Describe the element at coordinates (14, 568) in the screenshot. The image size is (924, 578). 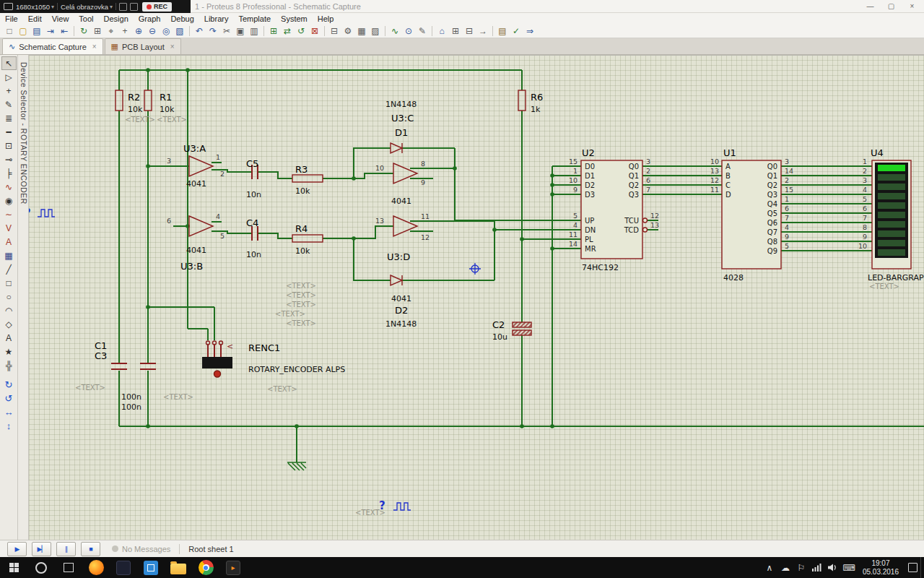
I see `start-button` at that location.